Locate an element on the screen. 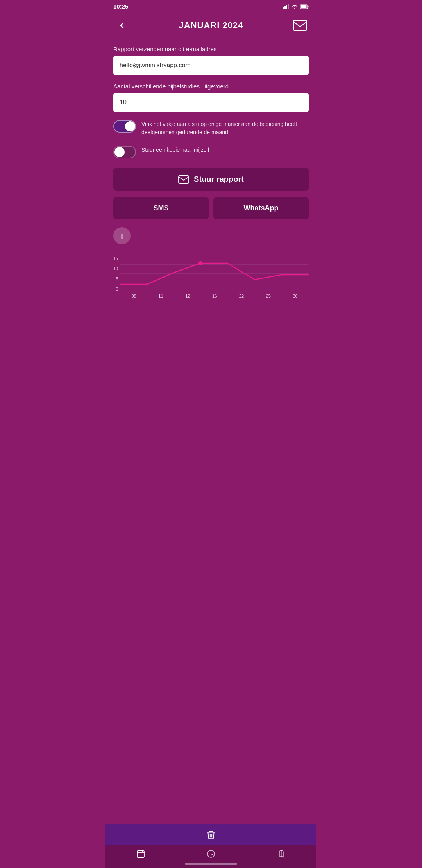  participation-toggle-label: Vink het vakje aan als u op enige manier… is located at coordinates (225, 128).